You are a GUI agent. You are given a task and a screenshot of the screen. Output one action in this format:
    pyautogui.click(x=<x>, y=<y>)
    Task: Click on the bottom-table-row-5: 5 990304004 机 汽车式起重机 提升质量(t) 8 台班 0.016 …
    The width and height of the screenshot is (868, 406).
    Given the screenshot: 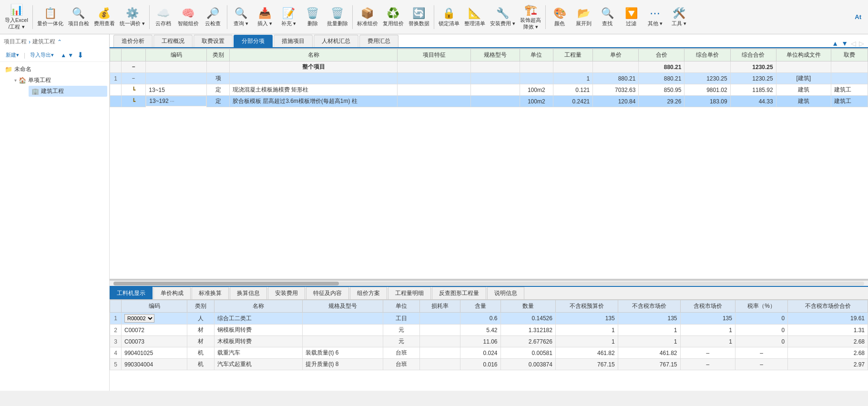 What is the action you would take?
    pyautogui.click(x=489, y=365)
    